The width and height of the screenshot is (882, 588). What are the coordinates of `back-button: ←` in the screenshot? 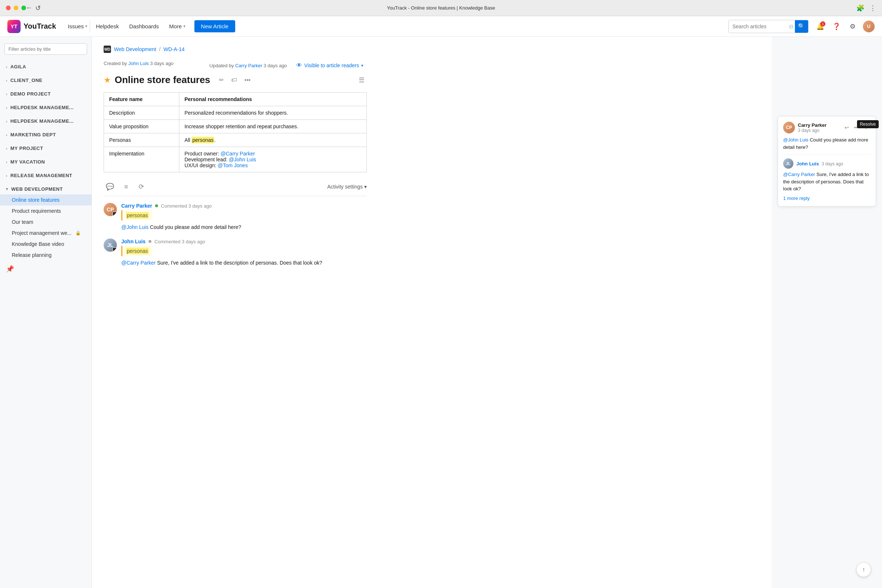 It's located at (29, 8).